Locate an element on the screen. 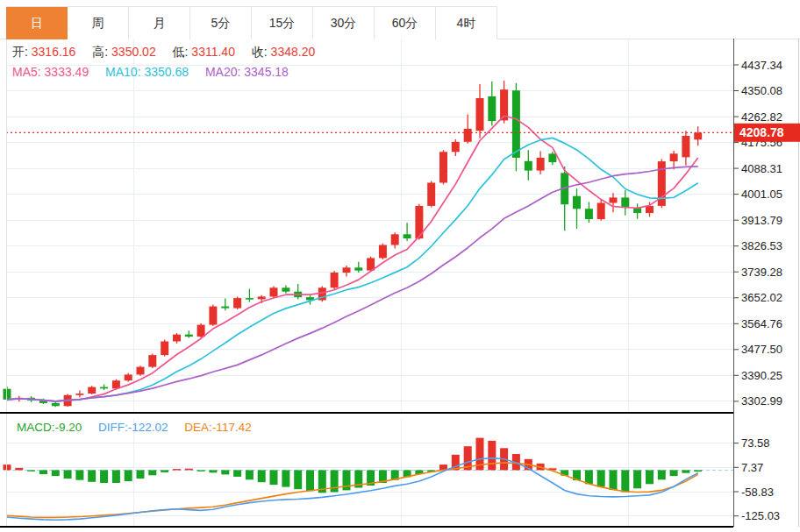 Image resolution: width=800 pixels, height=532 pixels. svg-text: 3564.76 is located at coordinates (761, 324).